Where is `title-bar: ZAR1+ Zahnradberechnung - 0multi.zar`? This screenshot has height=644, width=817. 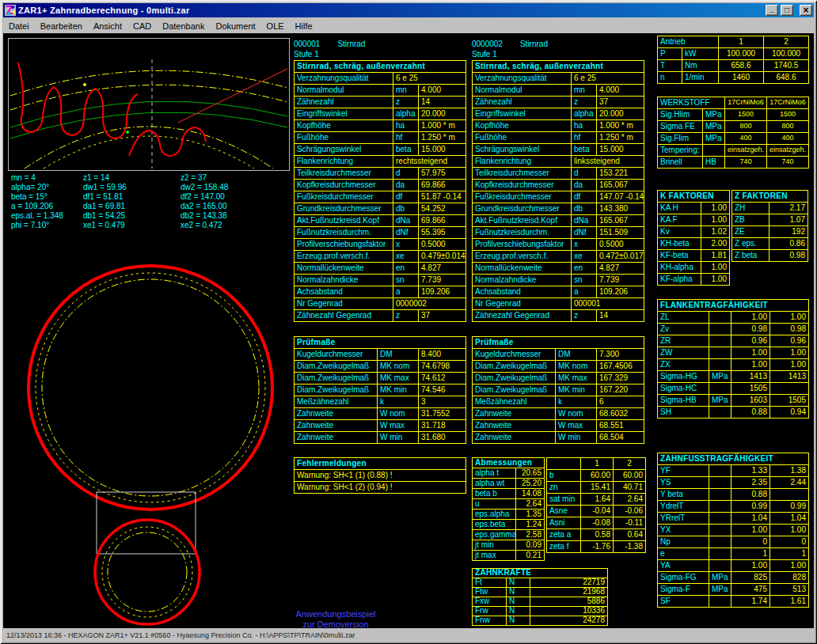 title-bar: ZAR1+ Zahnradberechnung - 0multi.zar is located at coordinates (408, 10).